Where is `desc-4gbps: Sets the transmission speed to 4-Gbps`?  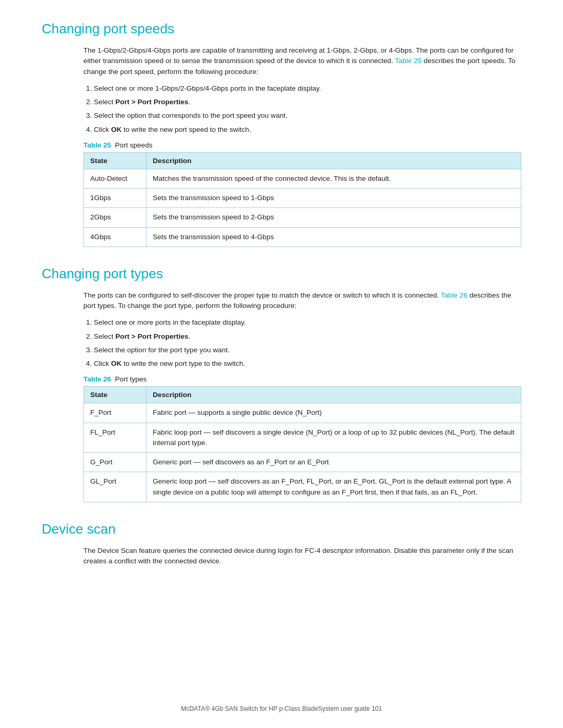 desc-4gbps: Sets the transmission speed to 4-Gbps is located at coordinates (334, 237).